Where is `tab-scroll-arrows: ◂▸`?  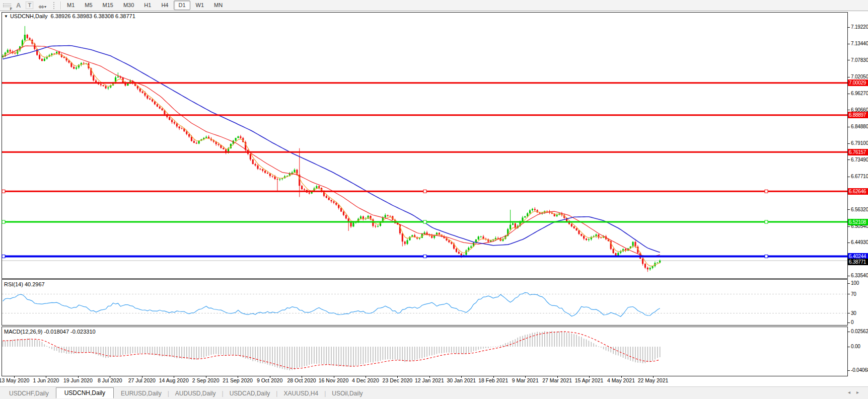
tab-scroll-arrows: ◂▸ is located at coordinates (856, 392).